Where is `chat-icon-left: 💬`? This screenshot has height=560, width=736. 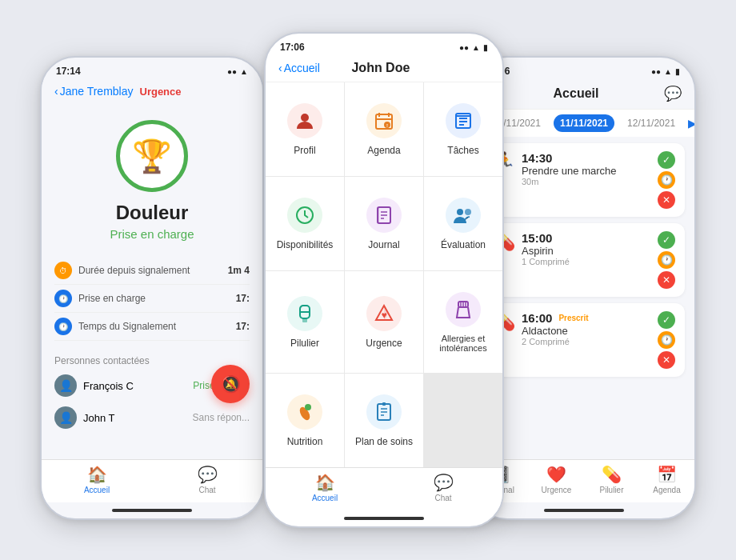
chat-icon-left: 💬 is located at coordinates (208, 474).